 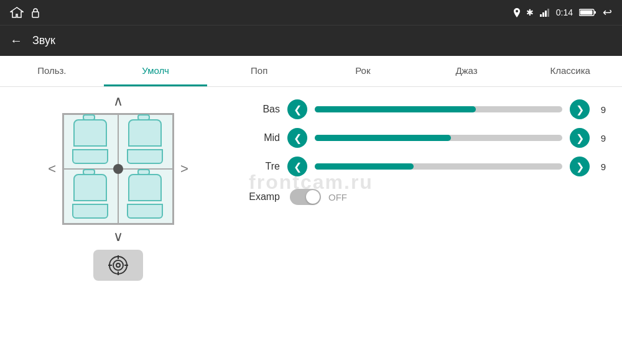 I want to click on eq-row-bas: Bas ❮ ❯ 9, so click(x=429, y=109).